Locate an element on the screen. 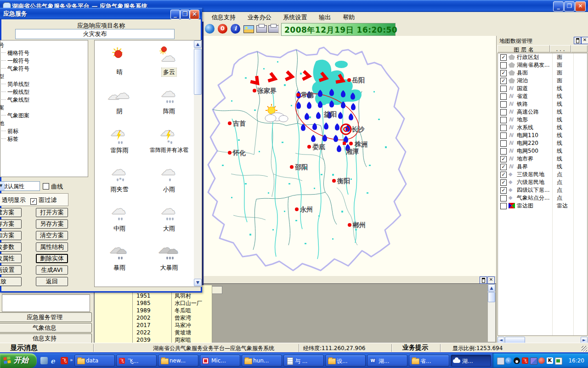 Image resolution: width=588 pixels, height=368 pixels. symbol-item: ☁ 雷阵雨 is located at coordinates (119, 141).